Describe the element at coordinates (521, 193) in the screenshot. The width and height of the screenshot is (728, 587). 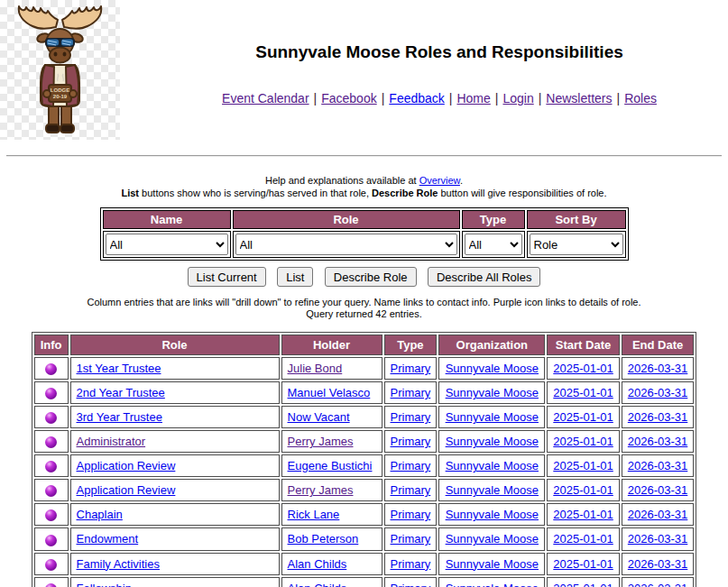
I see `help-line2-suffix: button will give responsibilities of rol…` at that location.